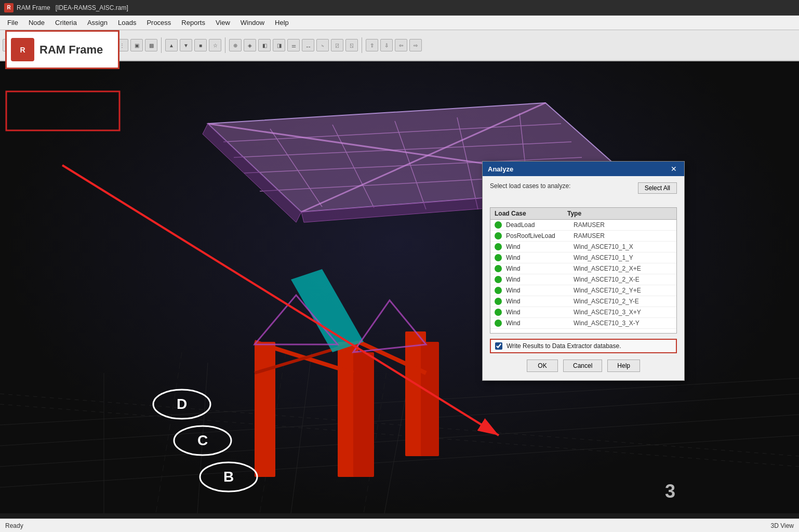 The height and width of the screenshot is (532, 799). I want to click on menu-criteria: Criteria, so click(66, 23).